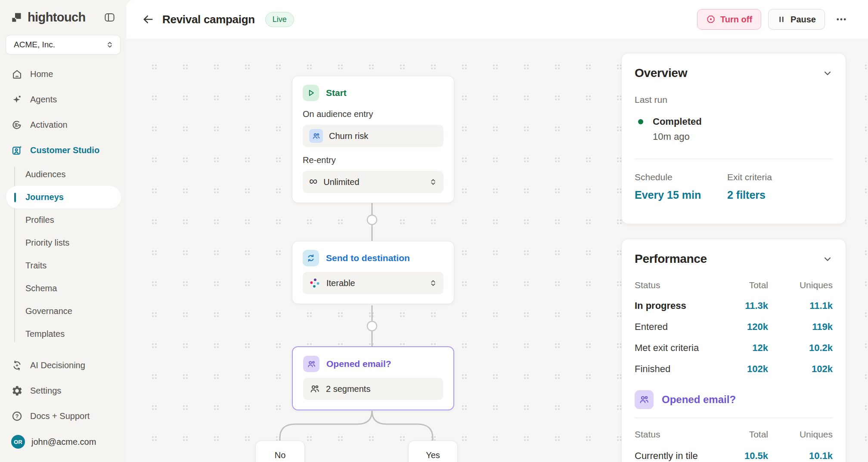 The height and width of the screenshot is (462, 868). What do you see at coordinates (63, 416) in the screenshot?
I see `sidebar-item-docs-support: ? Docs + Support` at bounding box center [63, 416].